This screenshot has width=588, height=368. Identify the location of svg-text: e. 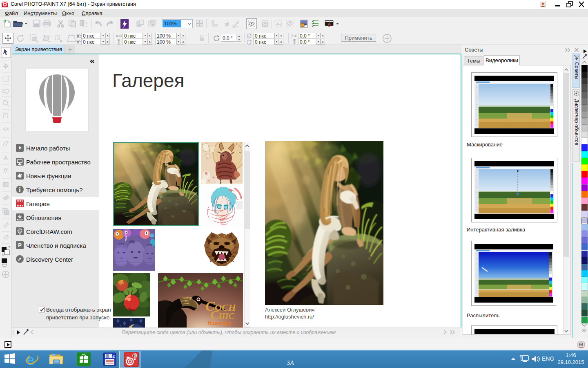
(31, 359).